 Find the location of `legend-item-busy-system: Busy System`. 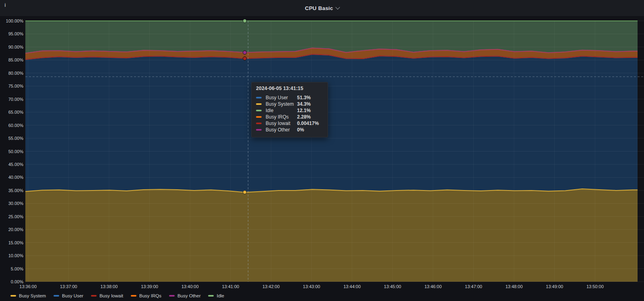

legend-item-busy-system: Busy System is located at coordinates (28, 296).